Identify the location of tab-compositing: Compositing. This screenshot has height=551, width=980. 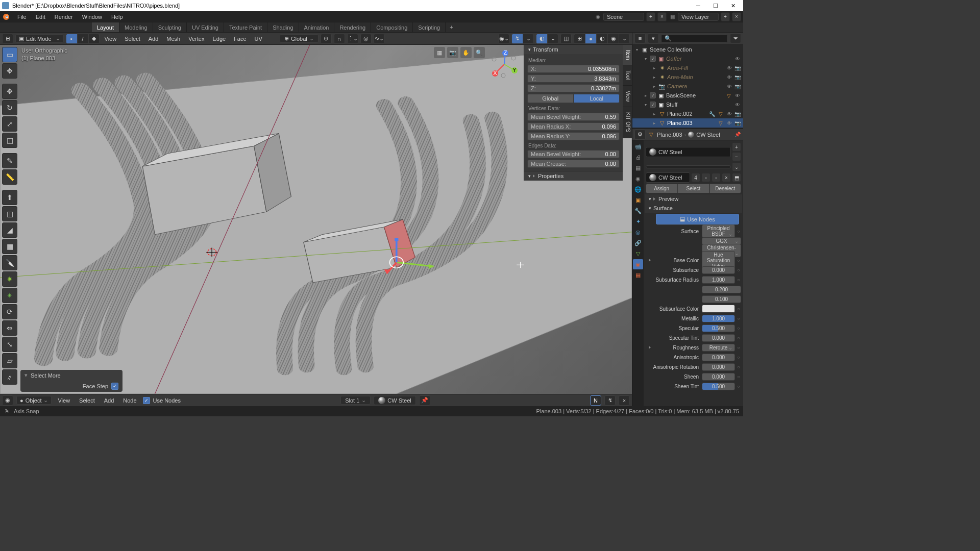
(392, 28).